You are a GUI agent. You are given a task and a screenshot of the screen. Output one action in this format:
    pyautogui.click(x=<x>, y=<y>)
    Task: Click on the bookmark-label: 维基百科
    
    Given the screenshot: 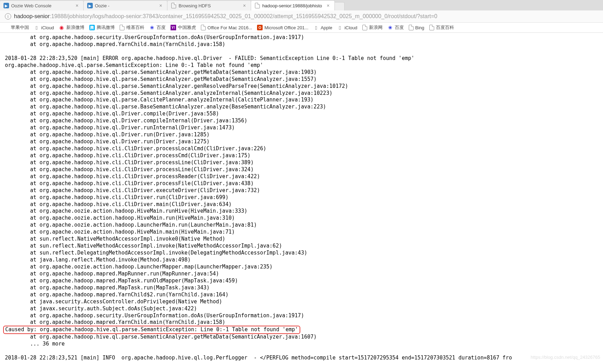 What is the action you would take?
    pyautogui.click(x=135, y=28)
    